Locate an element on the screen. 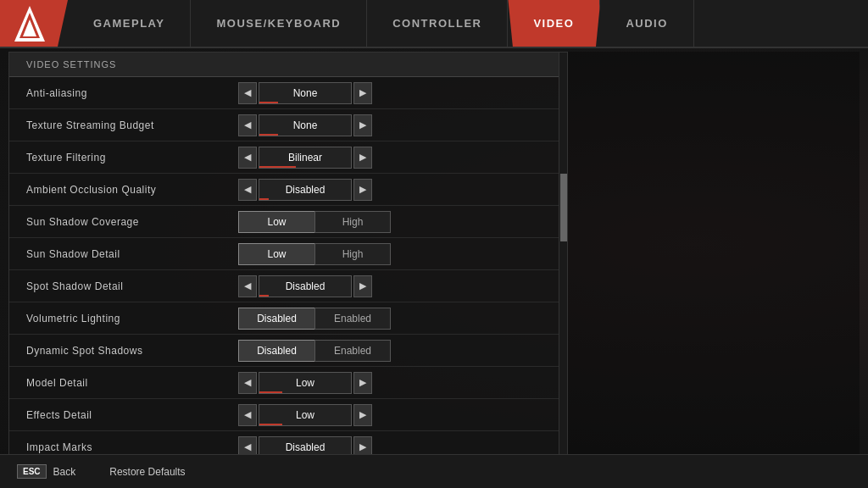 The height and width of the screenshot is (488, 868). label-volumetric-lighting: Volumetric Lighting is located at coordinates (132, 319).